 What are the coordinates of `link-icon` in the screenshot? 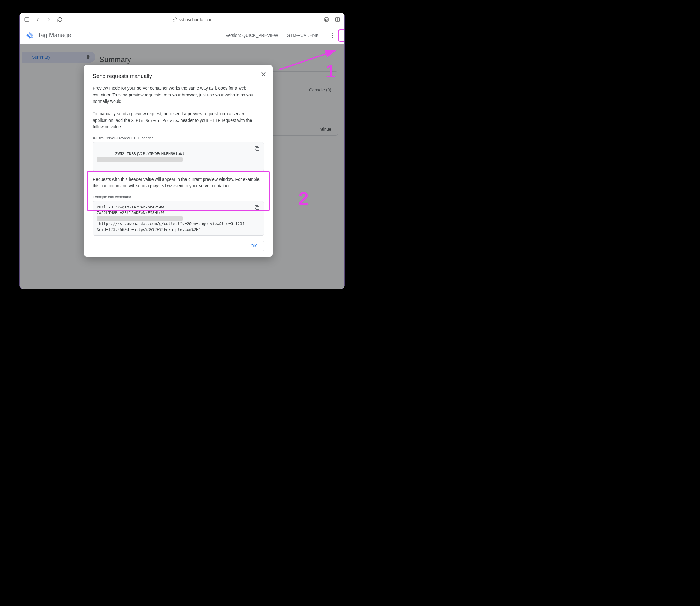 It's located at (174, 20).